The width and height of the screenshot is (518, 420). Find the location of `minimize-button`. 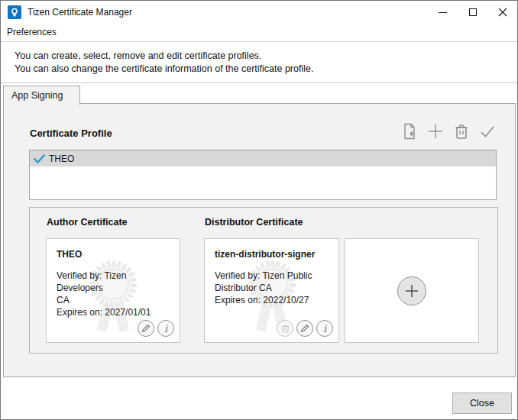

minimize-button is located at coordinates (443, 12).